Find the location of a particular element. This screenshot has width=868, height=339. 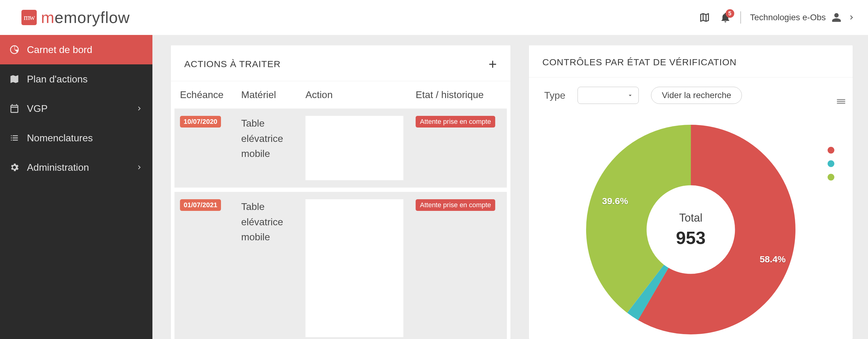

col-materiel: Matériel is located at coordinates (274, 95).